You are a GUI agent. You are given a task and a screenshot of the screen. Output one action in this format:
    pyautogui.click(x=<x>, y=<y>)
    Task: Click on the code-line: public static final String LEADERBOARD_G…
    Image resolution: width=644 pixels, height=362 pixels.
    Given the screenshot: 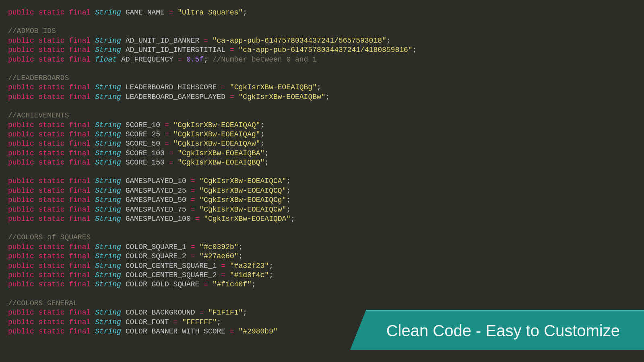 What is the action you would take?
    pyautogui.click(x=322, y=97)
    